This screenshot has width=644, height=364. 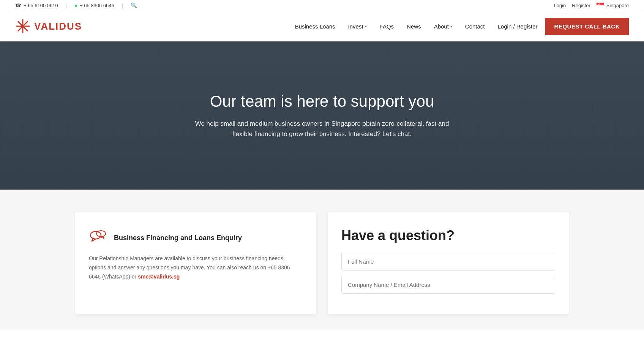 What do you see at coordinates (387, 27) in the screenshot?
I see `nav-faqs: FAQs` at bounding box center [387, 27].